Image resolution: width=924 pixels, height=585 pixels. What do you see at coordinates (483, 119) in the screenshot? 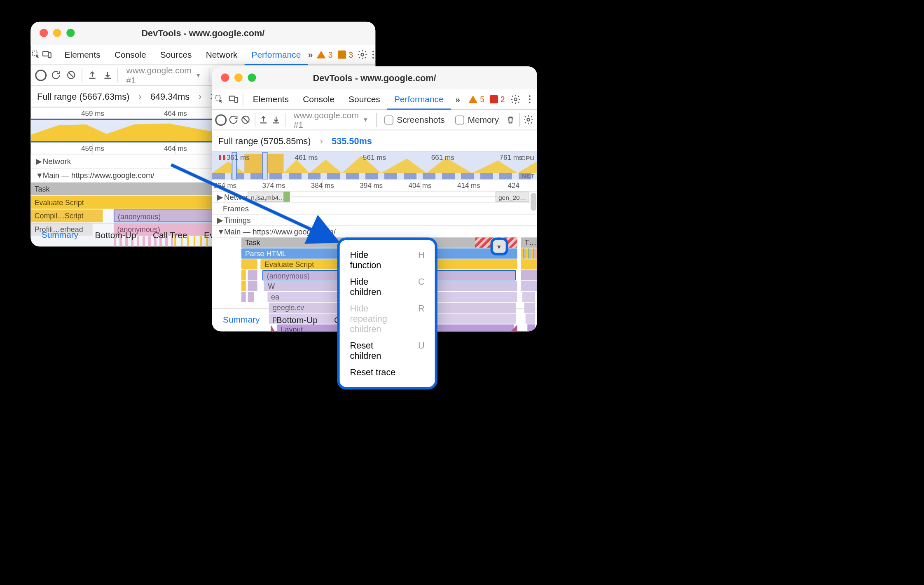
I see `memory-label: Memory` at bounding box center [483, 119].